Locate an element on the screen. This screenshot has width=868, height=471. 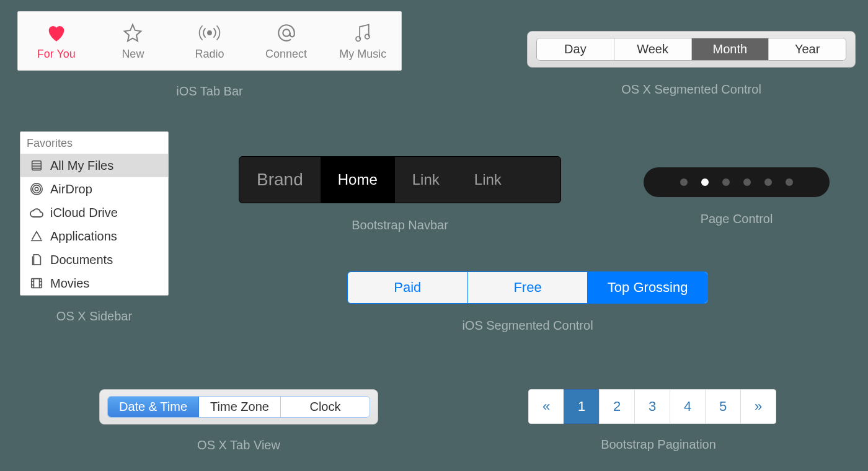
nav-item-link-2: Link is located at coordinates (488, 180).